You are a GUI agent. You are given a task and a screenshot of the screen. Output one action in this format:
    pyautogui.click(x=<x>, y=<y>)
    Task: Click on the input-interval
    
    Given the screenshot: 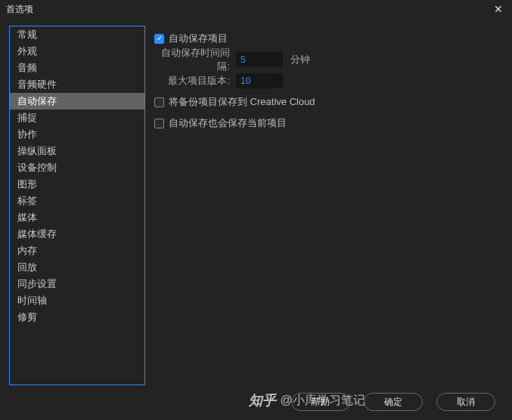 What is the action you would take?
    pyautogui.click(x=259, y=60)
    